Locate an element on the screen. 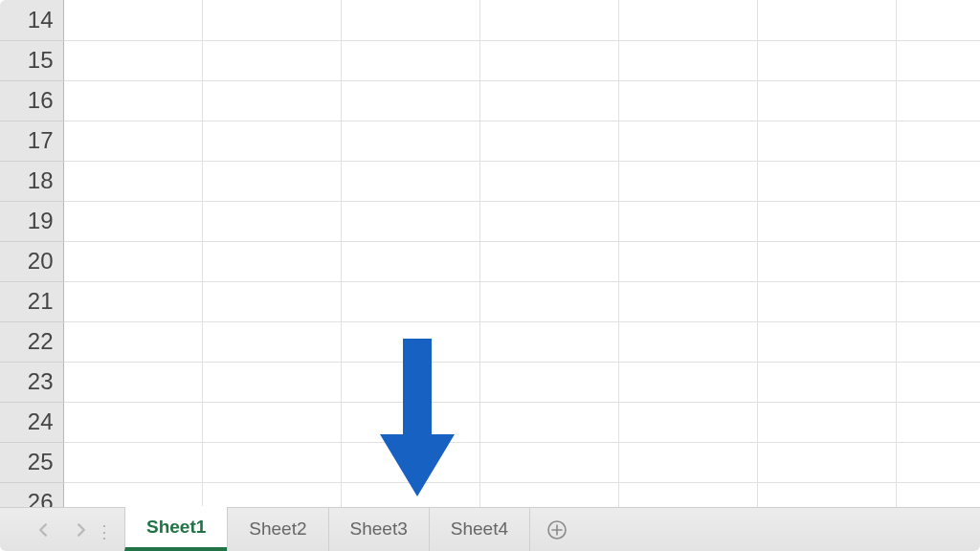 This screenshot has width=980, height=551. row-header: 17 is located at coordinates (32, 141).